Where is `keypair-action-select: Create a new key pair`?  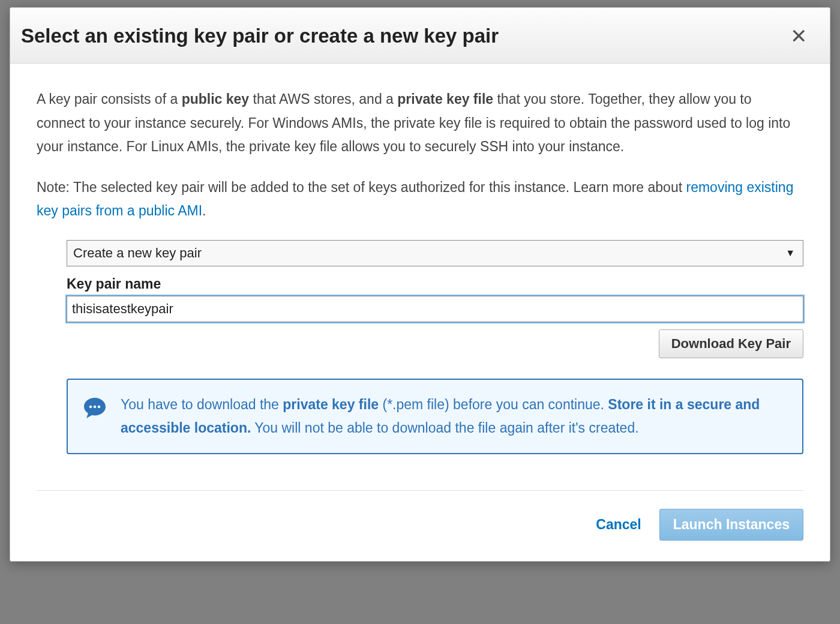
keypair-action-select: Create a new key pair is located at coordinates (435, 253).